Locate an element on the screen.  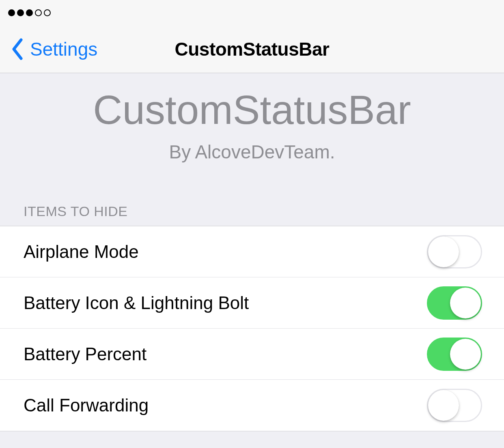
item-label: Battery Icon & Lightning Bolt is located at coordinates (136, 303).